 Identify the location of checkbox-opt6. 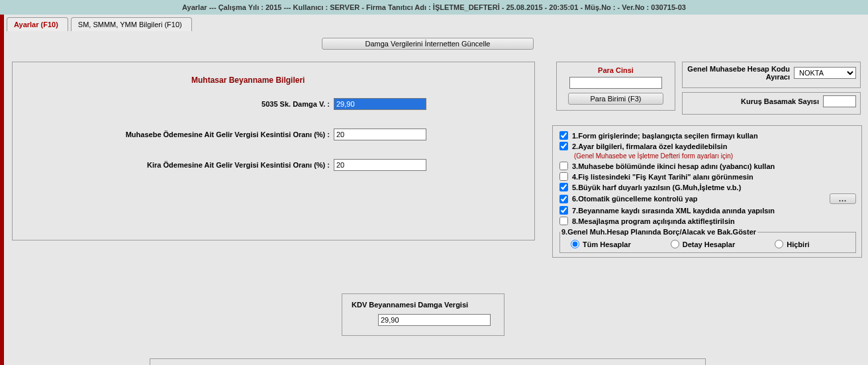
(564, 199).